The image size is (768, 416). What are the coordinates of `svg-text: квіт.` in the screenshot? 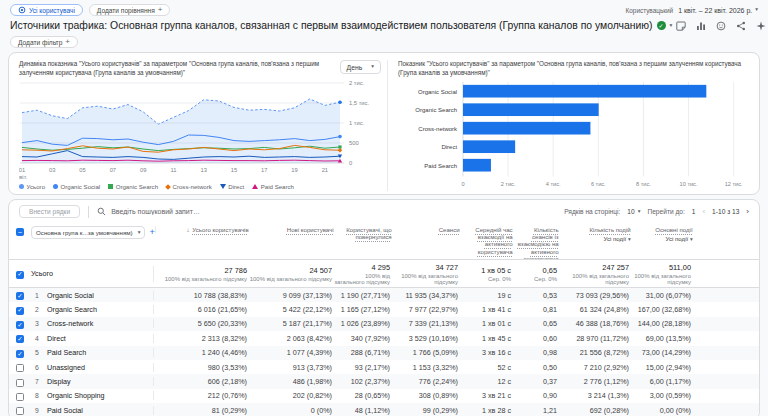 It's located at (24, 177).